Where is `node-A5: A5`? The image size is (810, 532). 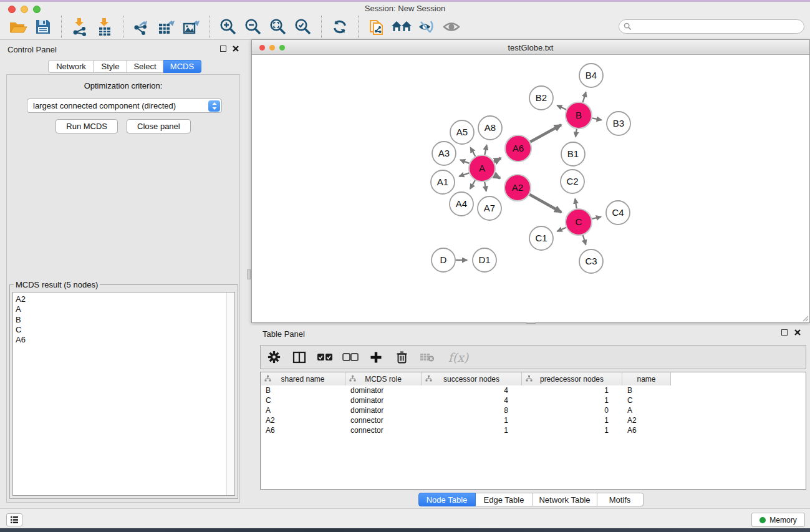
node-A5: A5 is located at coordinates (462, 132).